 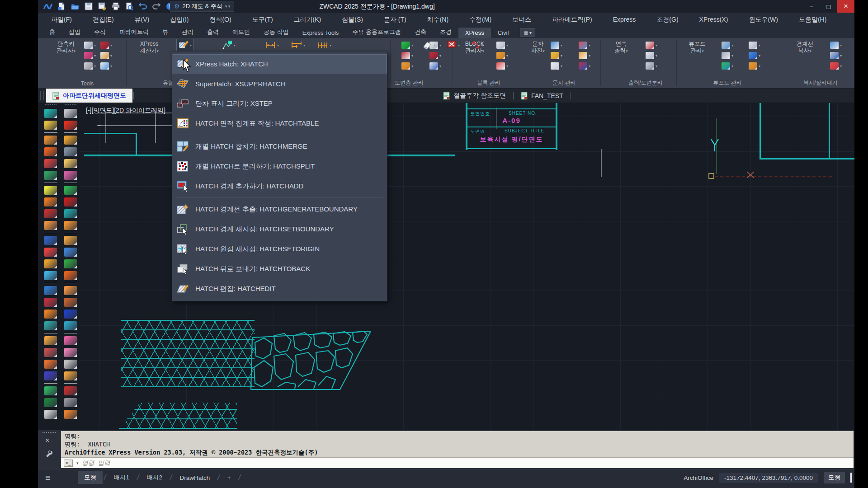 What do you see at coordinates (279, 103) in the screenshot?
I see `menu-item: 단차 표시 그리기: XSTEP` at bounding box center [279, 103].